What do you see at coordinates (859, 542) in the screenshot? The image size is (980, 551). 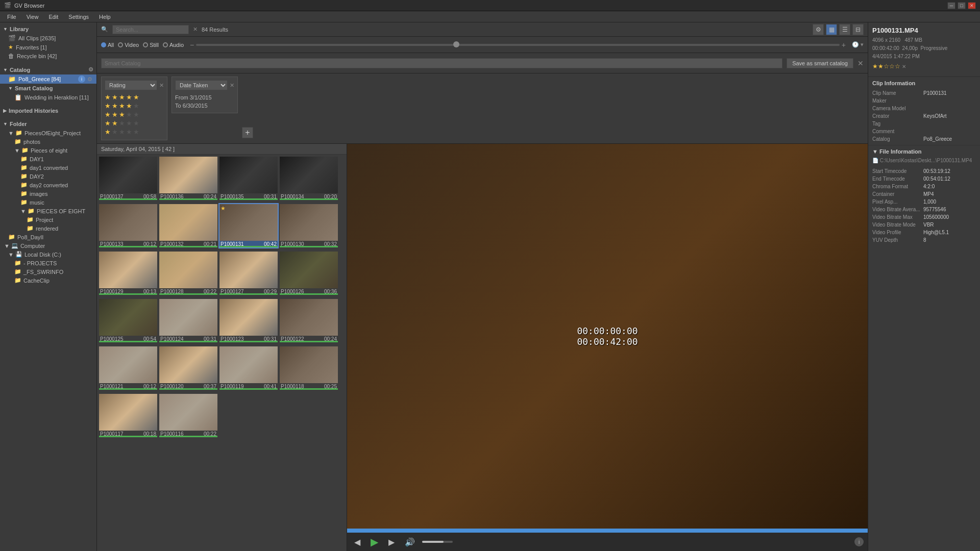 I see `preview-info-button: i` at bounding box center [859, 542].